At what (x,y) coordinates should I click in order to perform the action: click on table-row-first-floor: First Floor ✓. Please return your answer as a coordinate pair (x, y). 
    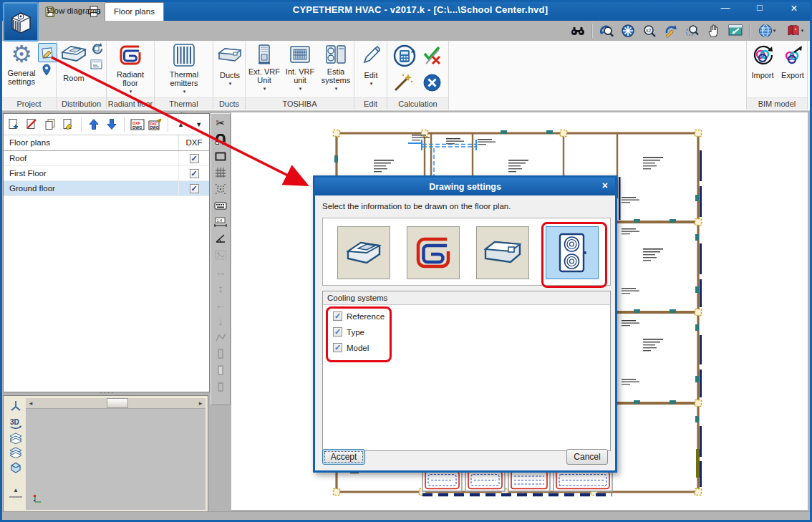
    Looking at the image, I should click on (106, 173).